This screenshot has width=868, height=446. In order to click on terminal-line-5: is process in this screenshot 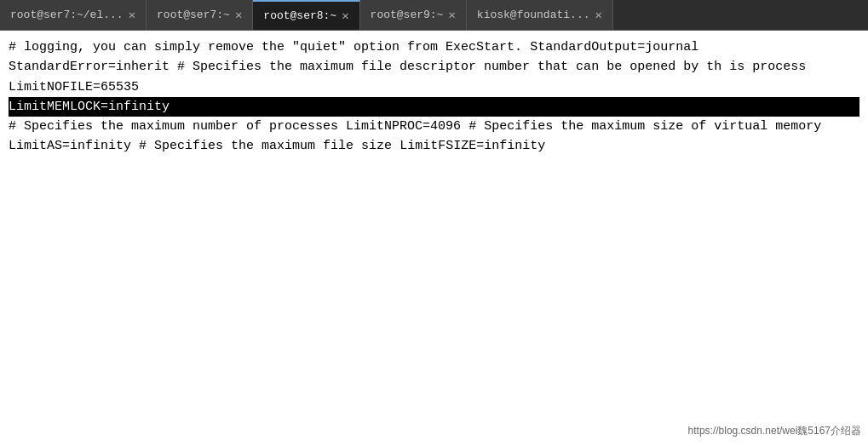, I will do `click(767, 66)`.